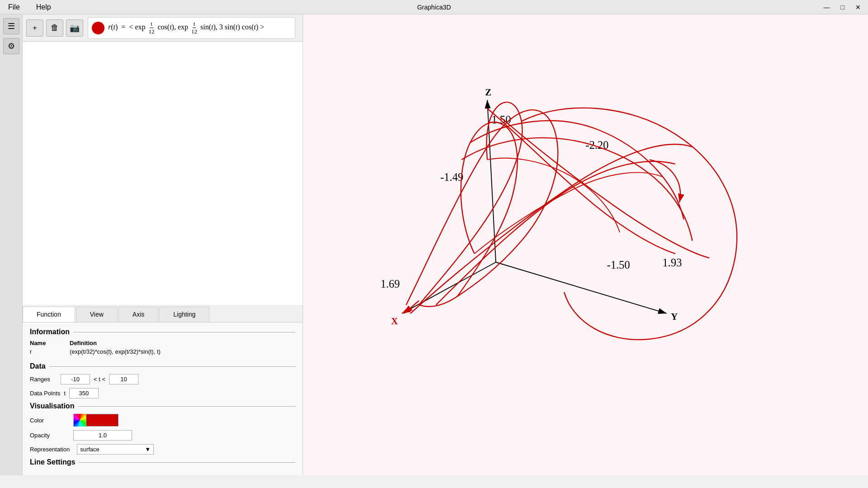 The height and width of the screenshot is (488, 868). I want to click on tab-view: View, so click(97, 314).